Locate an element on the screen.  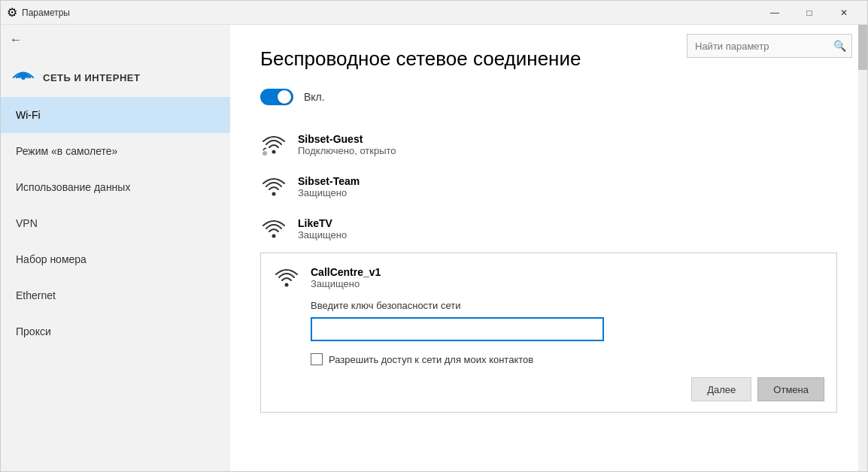
back-arrow-icon: ← is located at coordinates (16, 40).